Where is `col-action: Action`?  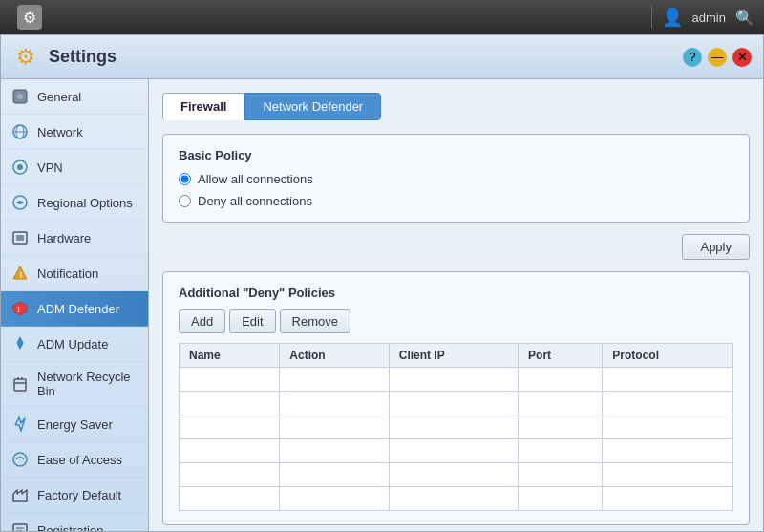 col-action: Action is located at coordinates (334, 355).